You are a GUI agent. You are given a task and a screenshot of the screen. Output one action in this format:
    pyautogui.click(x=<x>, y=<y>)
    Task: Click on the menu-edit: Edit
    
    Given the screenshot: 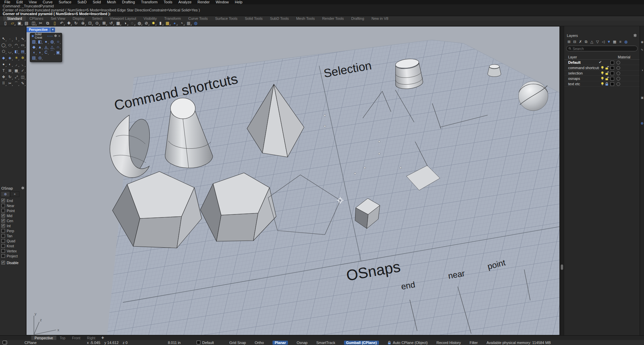 What is the action you would take?
    pyautogui.click(x=19, y=2)
    